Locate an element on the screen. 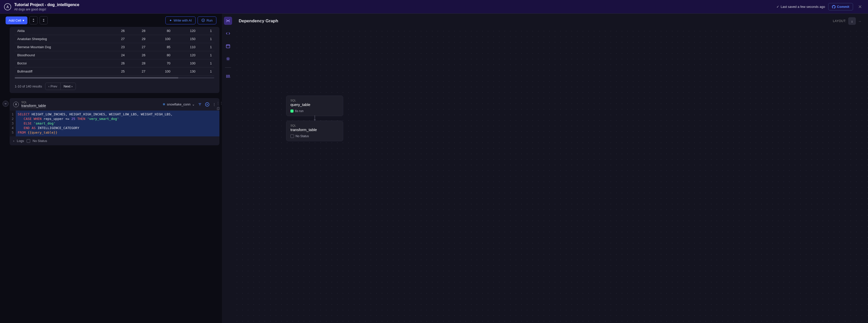 The image size is (868, 323). node-status-text: No Status is located at coordinates (302, 136).